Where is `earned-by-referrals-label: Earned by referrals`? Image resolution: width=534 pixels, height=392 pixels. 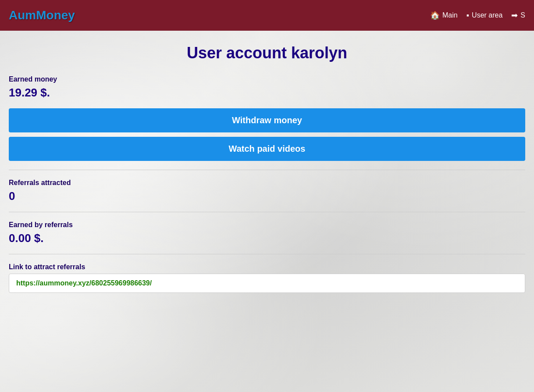 earned-by-referrals-label: Earned by referrals is located at coordinates (267, 225).